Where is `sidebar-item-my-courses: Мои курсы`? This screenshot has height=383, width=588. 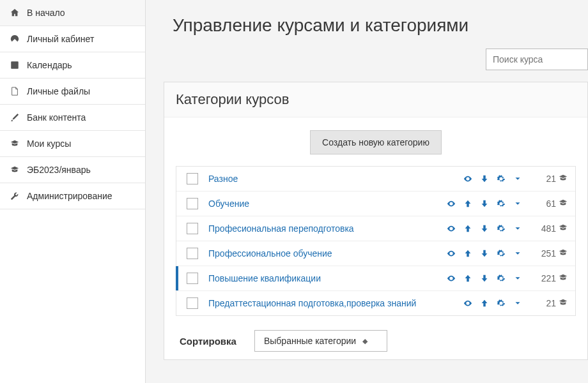
sidebar-item-my-courses: Мои курсы is located at coordinates (73, 144).